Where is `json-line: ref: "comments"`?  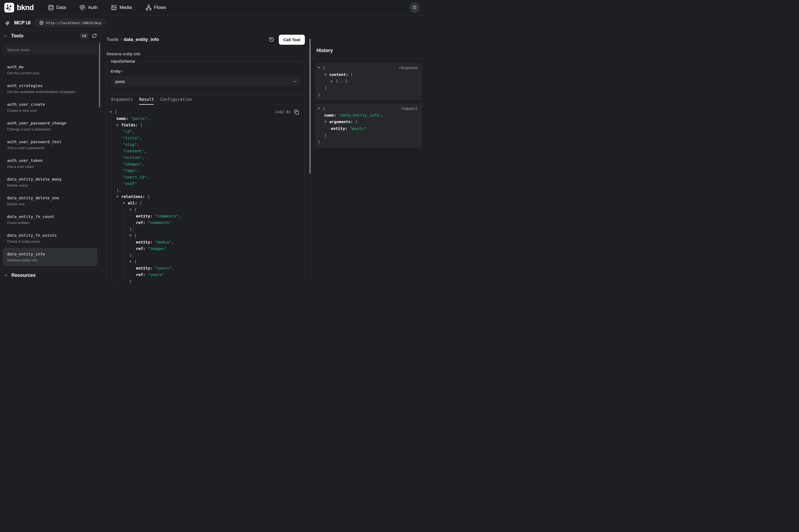 json-line: ref: "comments" is located at coordinates (205, 223).